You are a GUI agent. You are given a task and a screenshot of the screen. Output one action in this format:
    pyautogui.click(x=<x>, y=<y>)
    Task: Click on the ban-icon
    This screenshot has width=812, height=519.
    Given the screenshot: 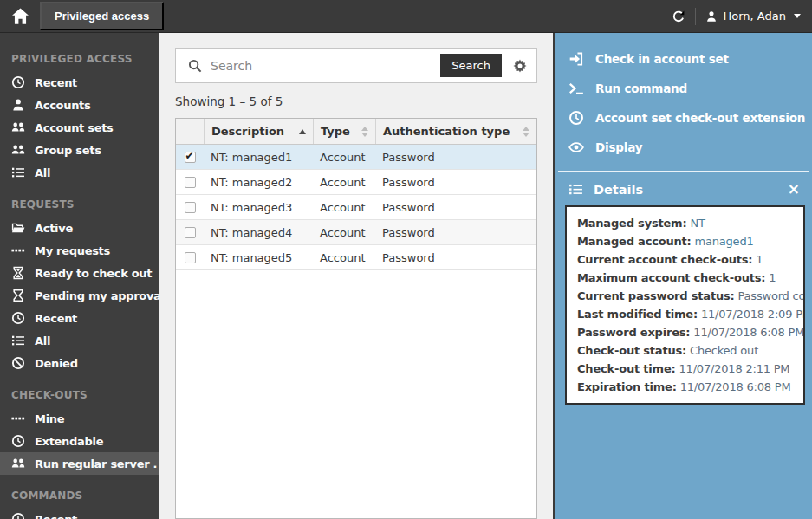 What is the action you would take?
    pyautogui.click(x=18, y=363)
    